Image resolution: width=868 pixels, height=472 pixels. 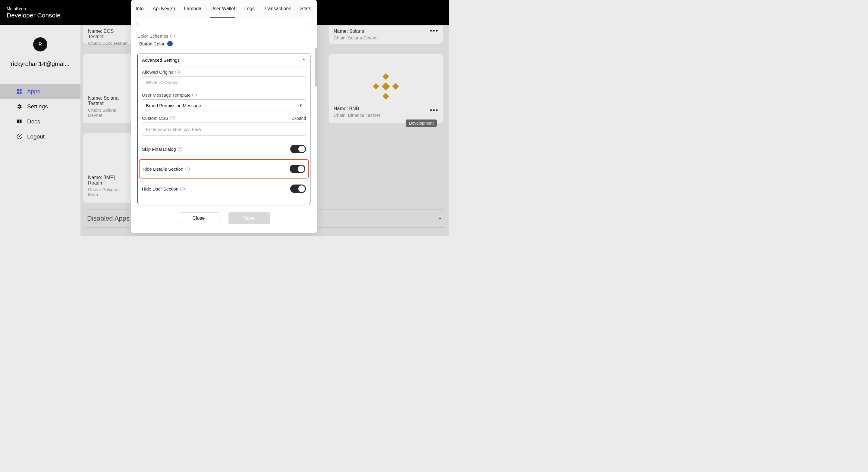 What do you see at coordinates (301, 105) in the screenshot?
I see `caret-down-icon: ▾` at bounding box center [301, 105].